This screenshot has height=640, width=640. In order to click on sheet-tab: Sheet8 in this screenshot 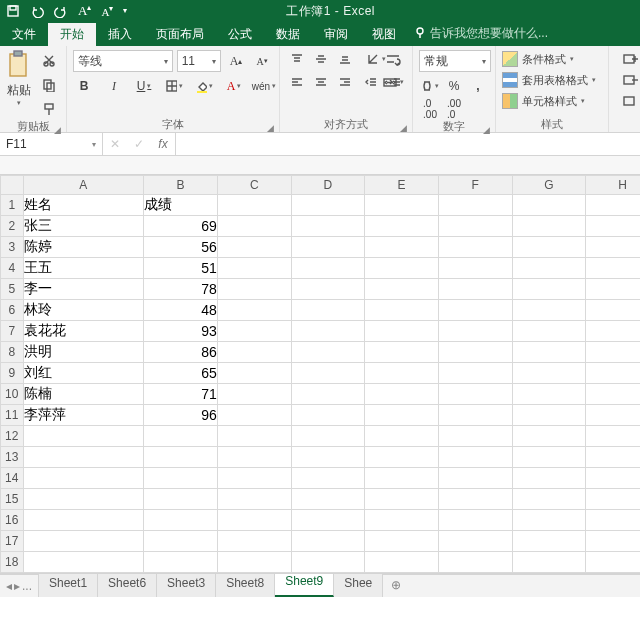, I will do `click(246, 584)`.